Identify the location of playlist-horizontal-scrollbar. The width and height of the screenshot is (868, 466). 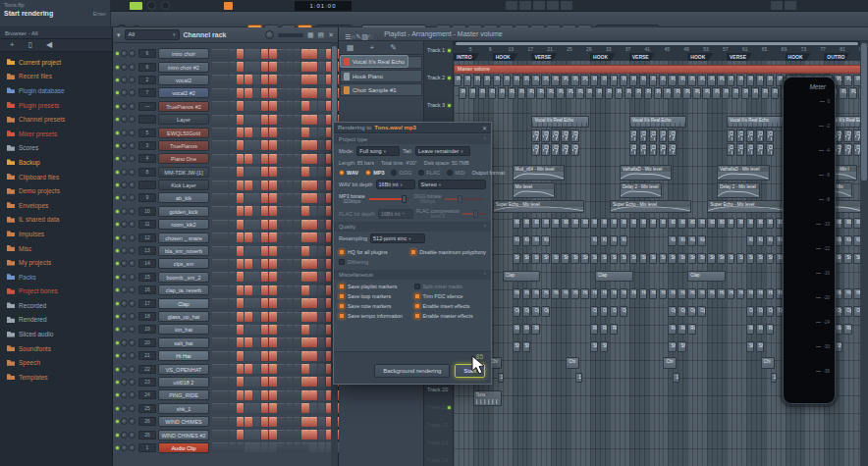
(661, 43).